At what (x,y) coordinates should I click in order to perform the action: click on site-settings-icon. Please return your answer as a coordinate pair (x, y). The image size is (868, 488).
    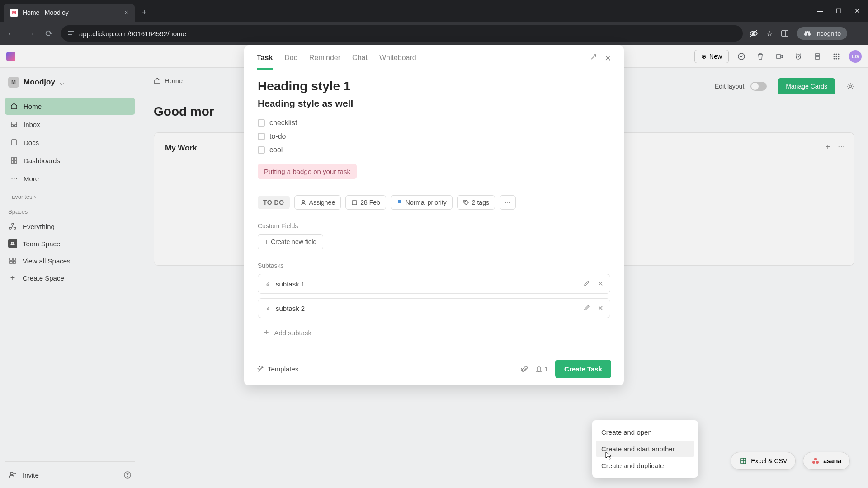
    Looking at the image, I should click on (71, 33).